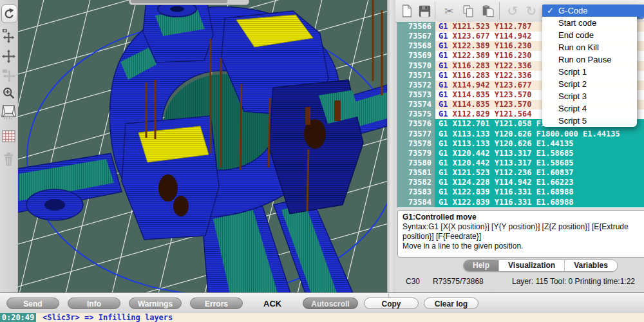  I want to click on info-toggle-button: Info, so click(94, 303).